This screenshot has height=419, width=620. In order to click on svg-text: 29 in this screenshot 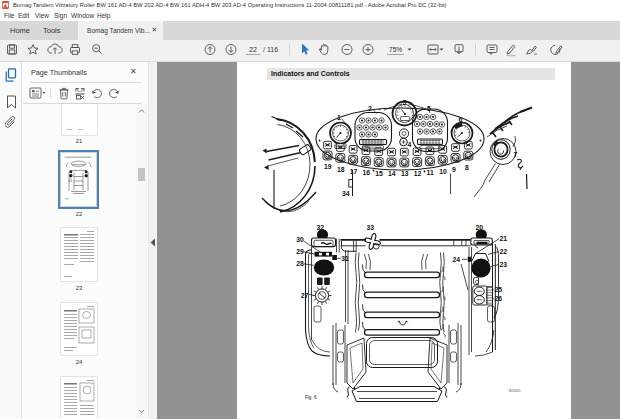, I will do `click(300, 252)`.